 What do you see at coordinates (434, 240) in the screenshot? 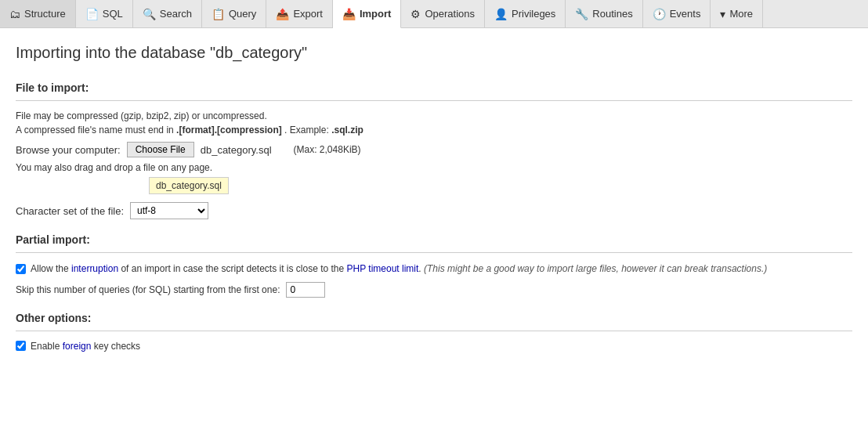
I see `partial-import-heading: Partial import:` at bounding box center [434, 240].